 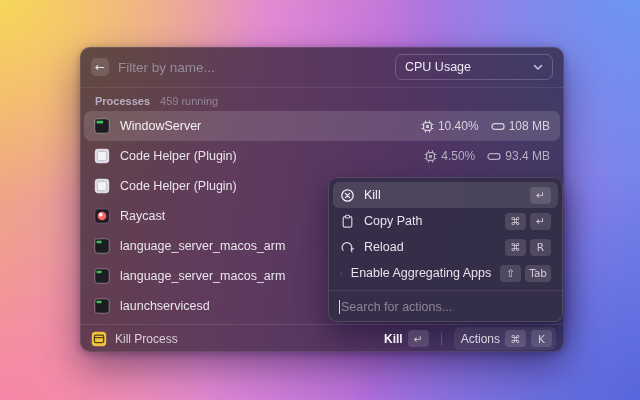 What do you see at coordinates (542, 338) in the screenshot?
I see `k-key-badge: K` at bounding box center [542, 338].